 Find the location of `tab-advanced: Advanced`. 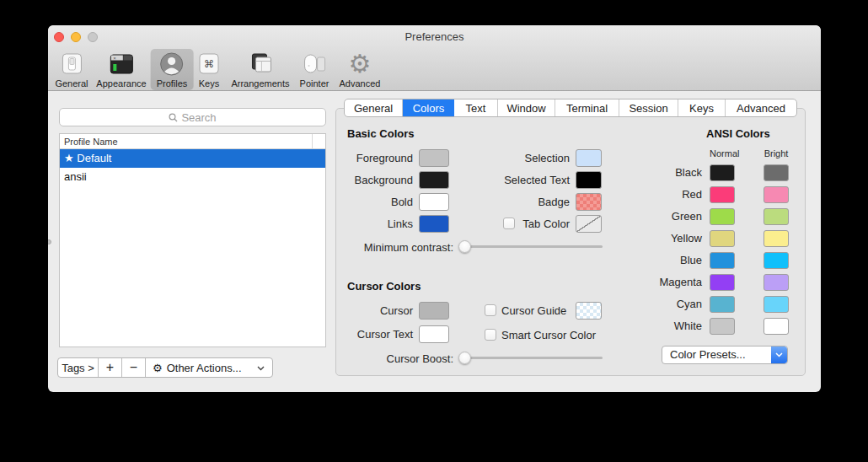

tab-advanced: Advanced is located at coordinates (761, 108).